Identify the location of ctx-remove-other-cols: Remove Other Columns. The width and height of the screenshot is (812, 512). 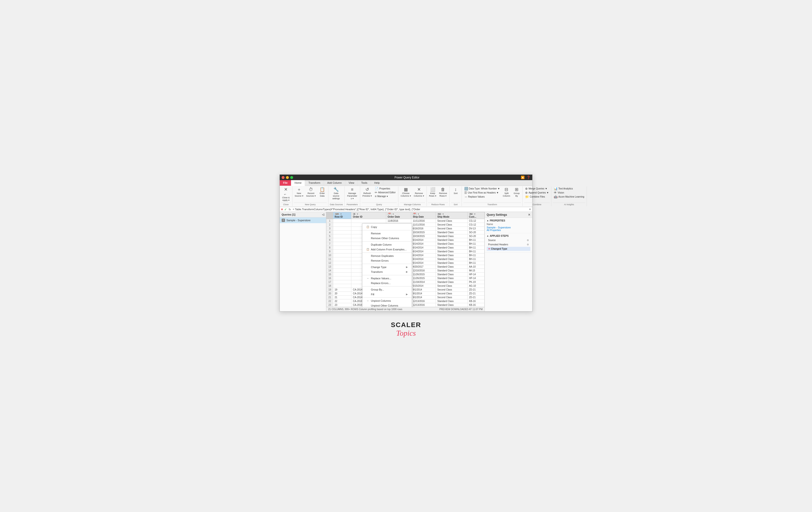
(387, 238).